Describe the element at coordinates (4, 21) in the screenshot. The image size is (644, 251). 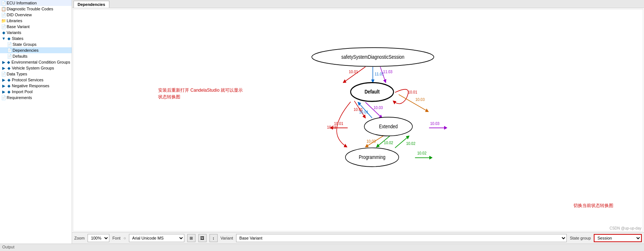
I see `folder-icon: 📁` at that location.